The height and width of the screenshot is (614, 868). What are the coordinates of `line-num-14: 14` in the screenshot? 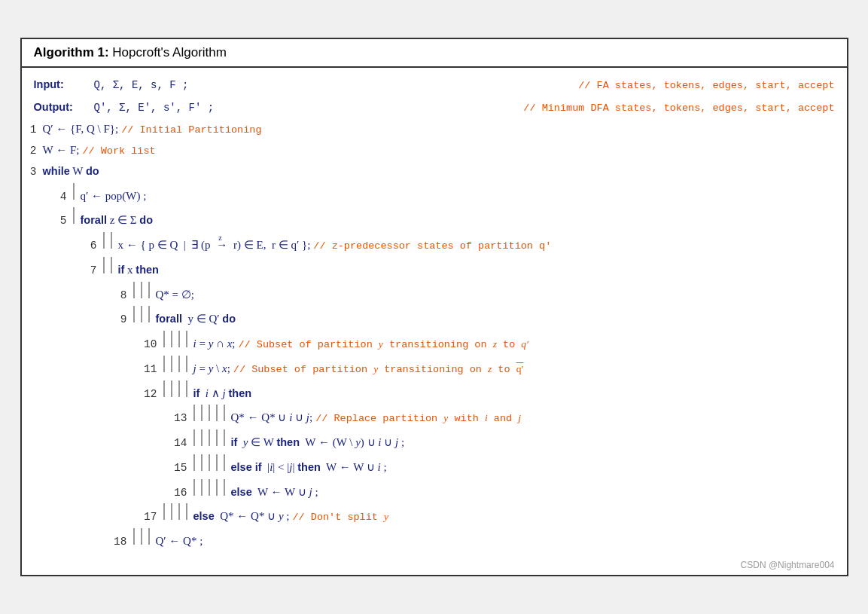 It's located at (183, 443).